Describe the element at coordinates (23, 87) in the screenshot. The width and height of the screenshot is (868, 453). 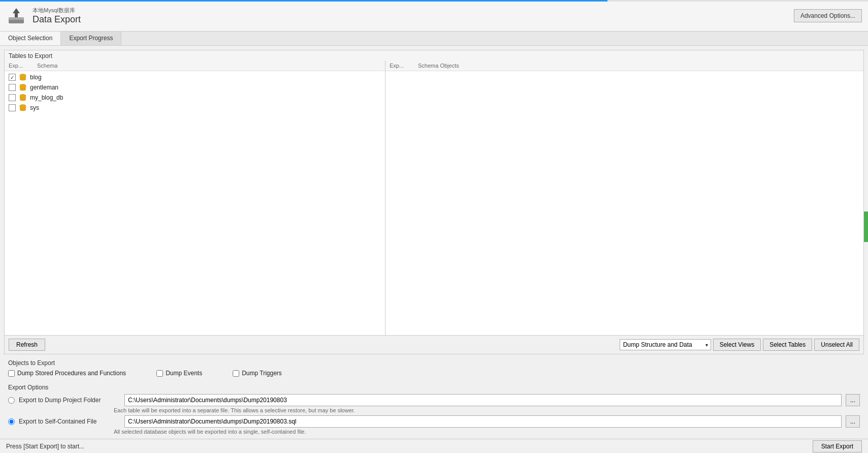
I see `db-icon-gentleman` at that location.